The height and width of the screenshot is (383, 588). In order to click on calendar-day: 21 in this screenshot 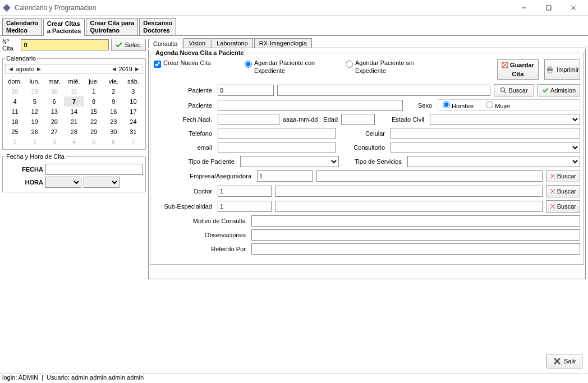, I will do `click(74, 122)`.